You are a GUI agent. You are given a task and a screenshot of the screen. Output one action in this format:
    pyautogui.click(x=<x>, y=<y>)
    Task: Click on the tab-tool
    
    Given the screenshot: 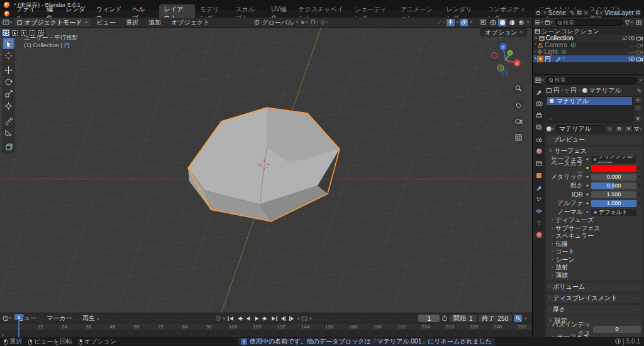 What is the action you would take?
    pyautogui.click(x=539, y=92)
    